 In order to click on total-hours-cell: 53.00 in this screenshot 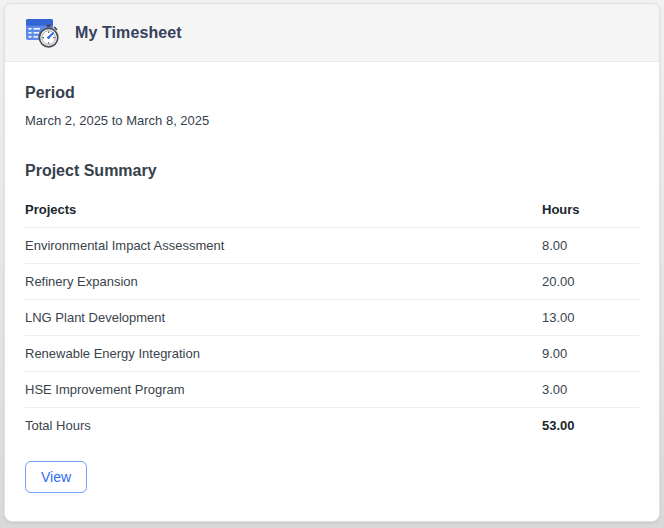, I will do `click(590, 426)`.